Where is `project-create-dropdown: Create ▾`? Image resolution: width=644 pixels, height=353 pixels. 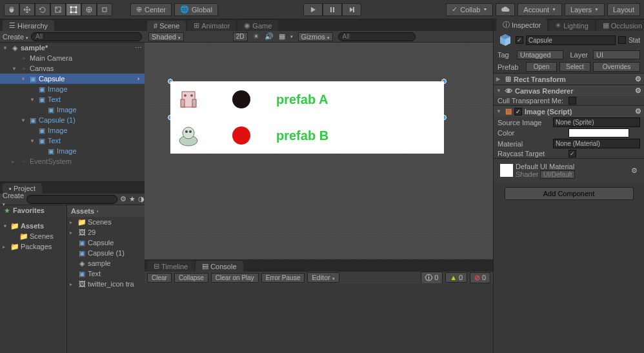 project-create-dropdown: Create ▾ is located at coordinates (13, 199).